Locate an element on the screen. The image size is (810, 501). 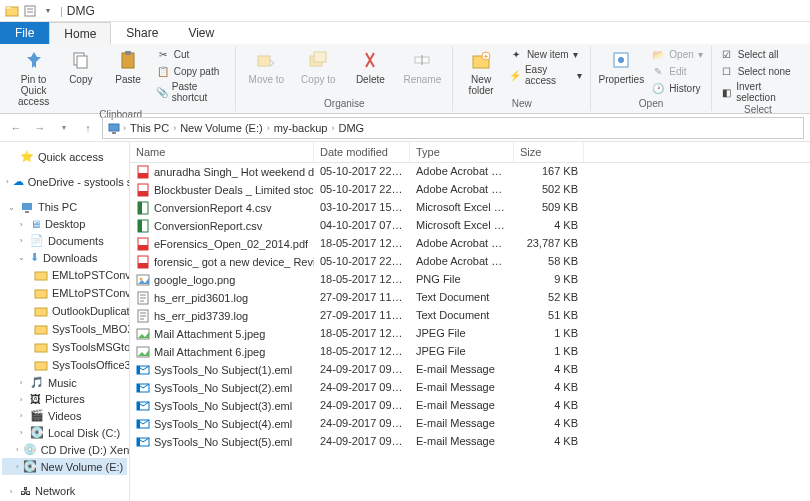
copy-button: Copy is located at coordinates (80, 66).